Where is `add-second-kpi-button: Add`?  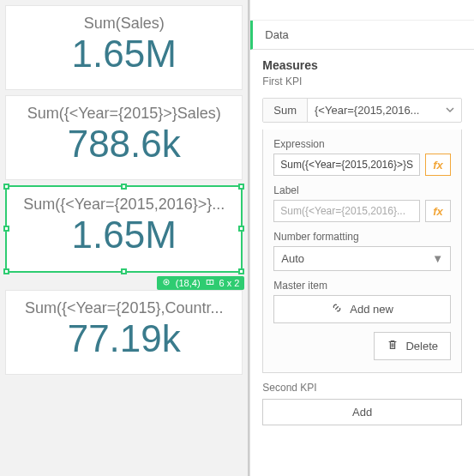
add-second-kpi-button: Add is located at coordinates (362, 412).